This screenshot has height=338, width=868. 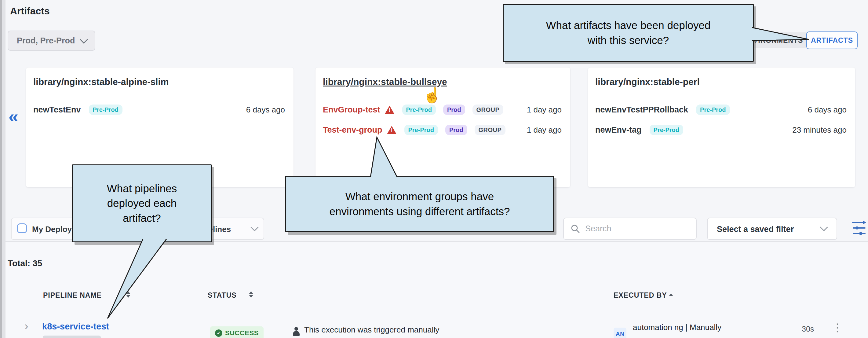 What do you see at coordinates (46, 41) in the screenshot?
I see `environment-type-value: Prod, Pre-Prod` at bounding box center [46, 41].